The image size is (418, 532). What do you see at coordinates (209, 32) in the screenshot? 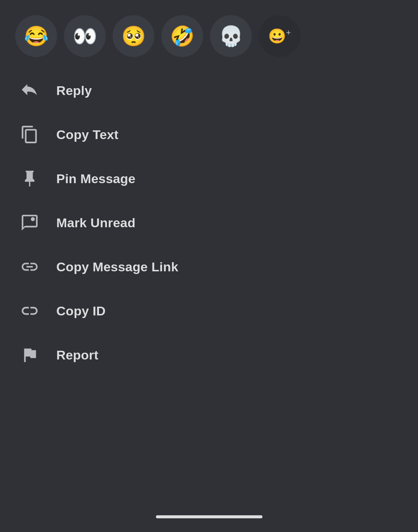
I see `emoji-reaction-row: 😂 👀 🥺 🤣 💀 😀+` at bounding box center [209, 32].